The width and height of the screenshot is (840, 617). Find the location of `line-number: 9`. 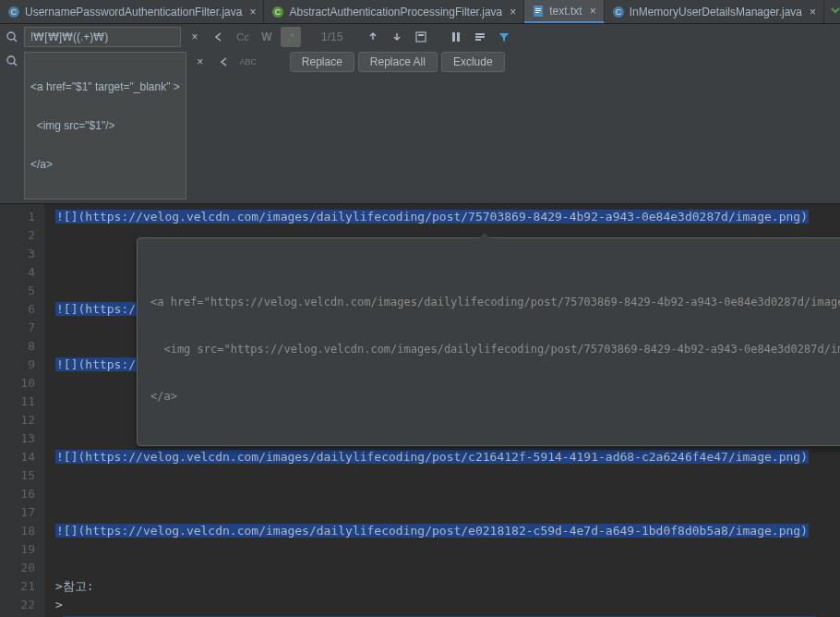

line-number: 9 is located at coordinates (22, 365).